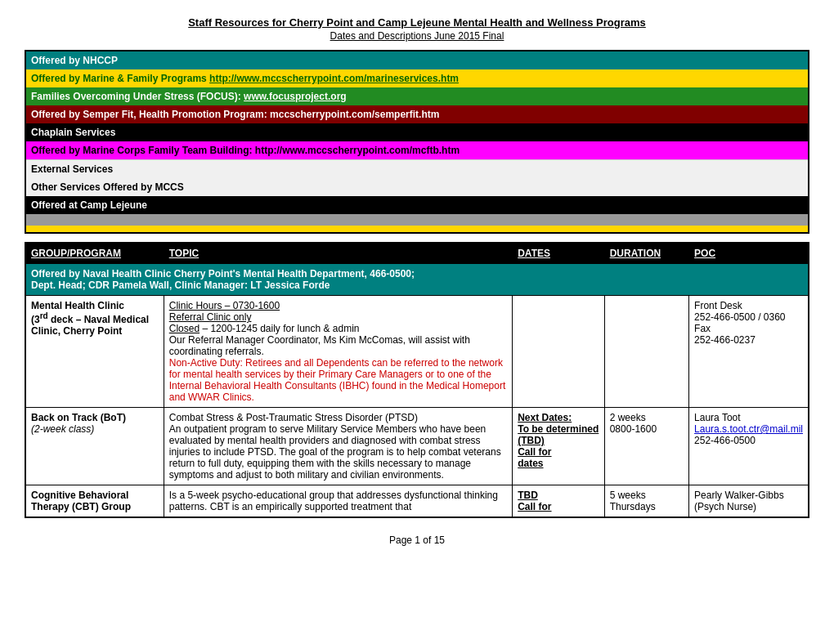  What do you see at coordinates (95, 502) in the screenshot?
I see `cell-group-cbt: Cognitive Behavioral Therapy (CBT) Group` at bounding box center [95, 502].